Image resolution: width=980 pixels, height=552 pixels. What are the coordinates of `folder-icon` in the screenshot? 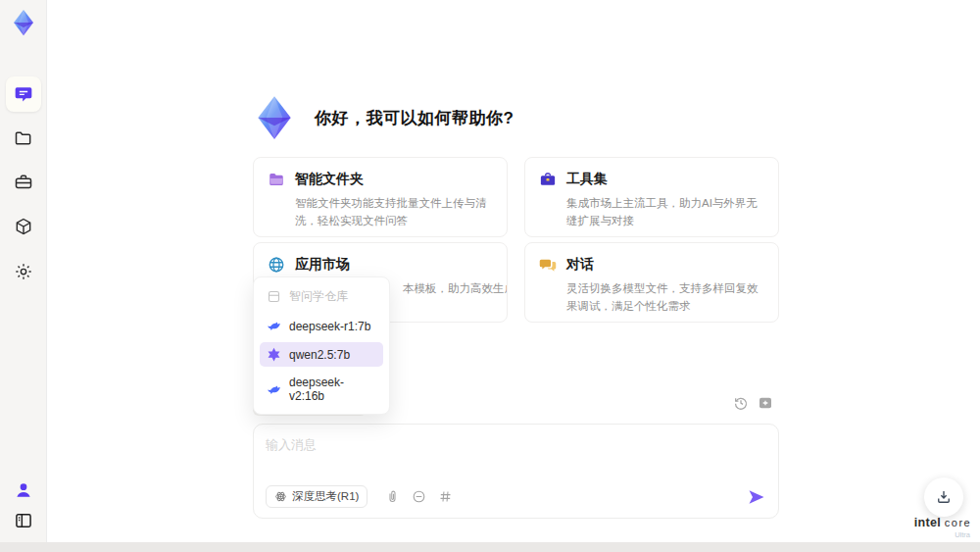 It's located at (24, 138).